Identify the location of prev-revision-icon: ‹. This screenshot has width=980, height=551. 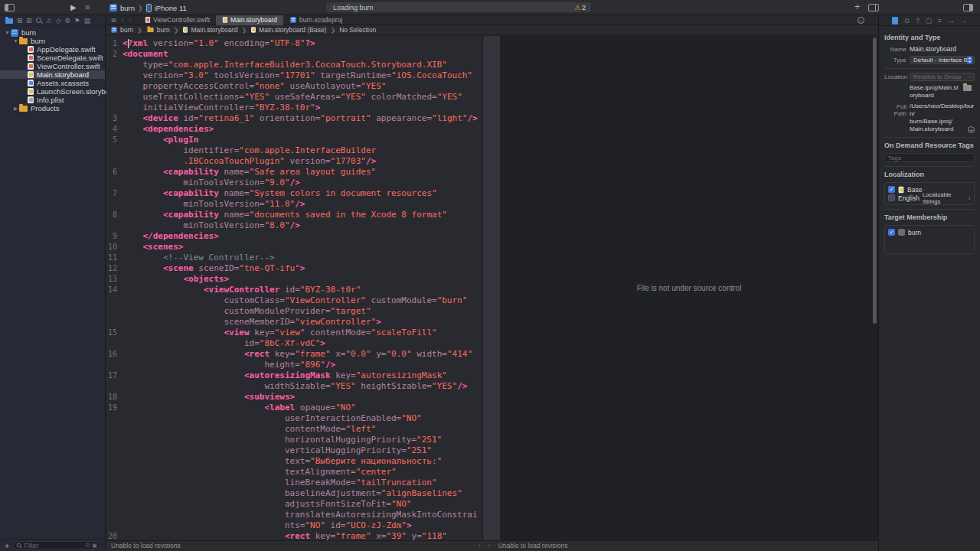
(479, 546).